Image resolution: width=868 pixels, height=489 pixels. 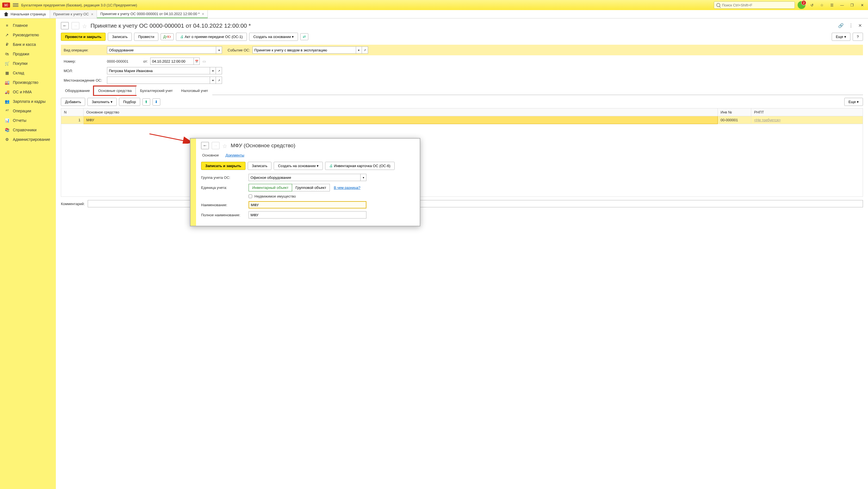 I want to click on col-inv: Инв №, so click(x=735, y=112).